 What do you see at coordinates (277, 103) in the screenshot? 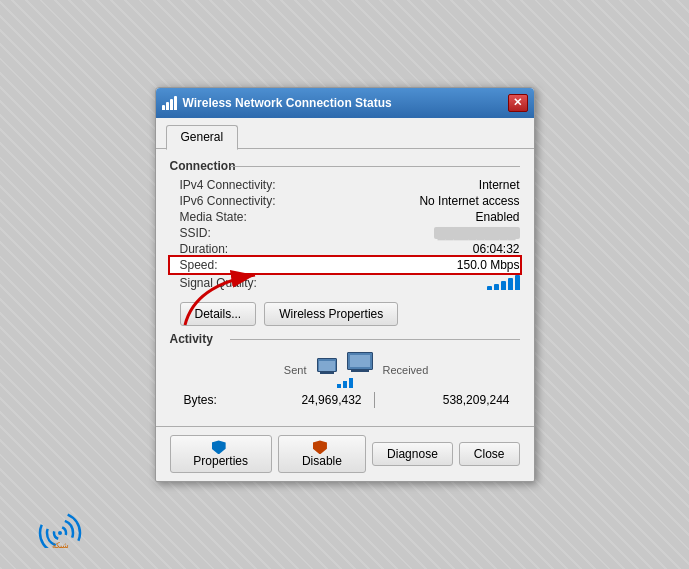
I see `title-bar-left: Wireless Network Connection Status` at bounding box center [277, 103].